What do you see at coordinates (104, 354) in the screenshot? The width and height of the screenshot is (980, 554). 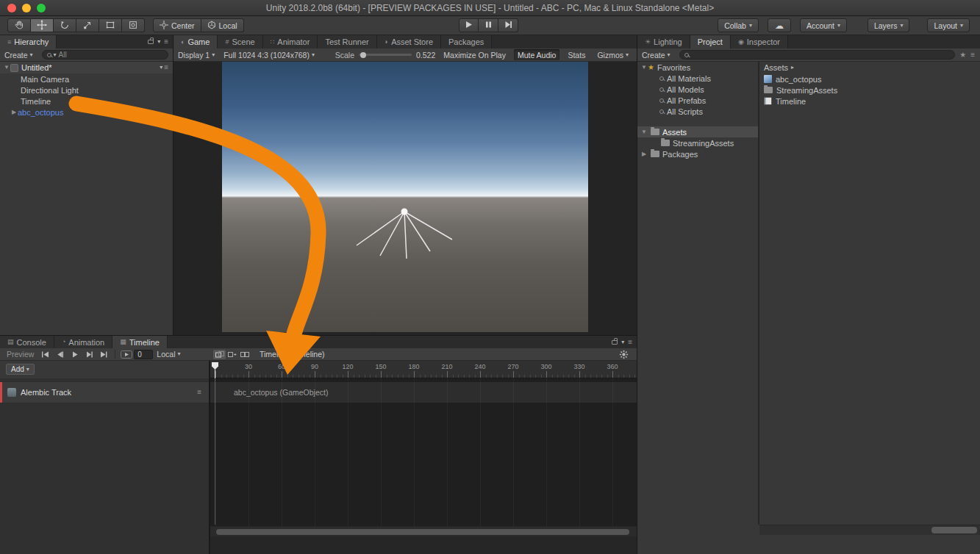 I see `goto-end-button` at bounding box center [104, 354].